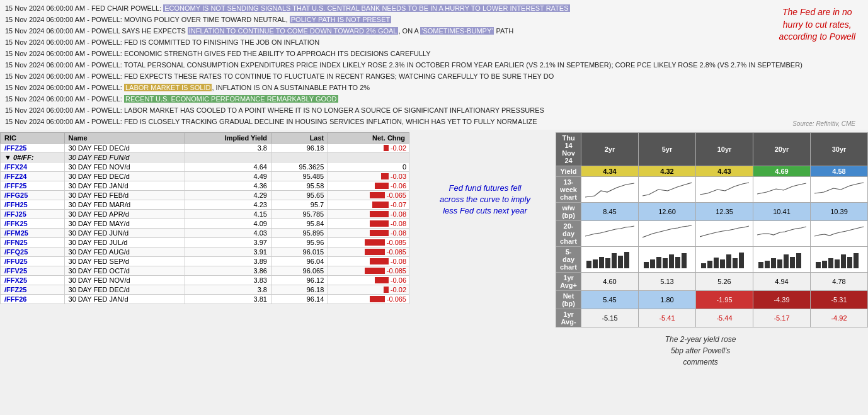  Describe the element at coordinates (299, 186) in the screenshot. I see `last-cell: 95.58` at that location.